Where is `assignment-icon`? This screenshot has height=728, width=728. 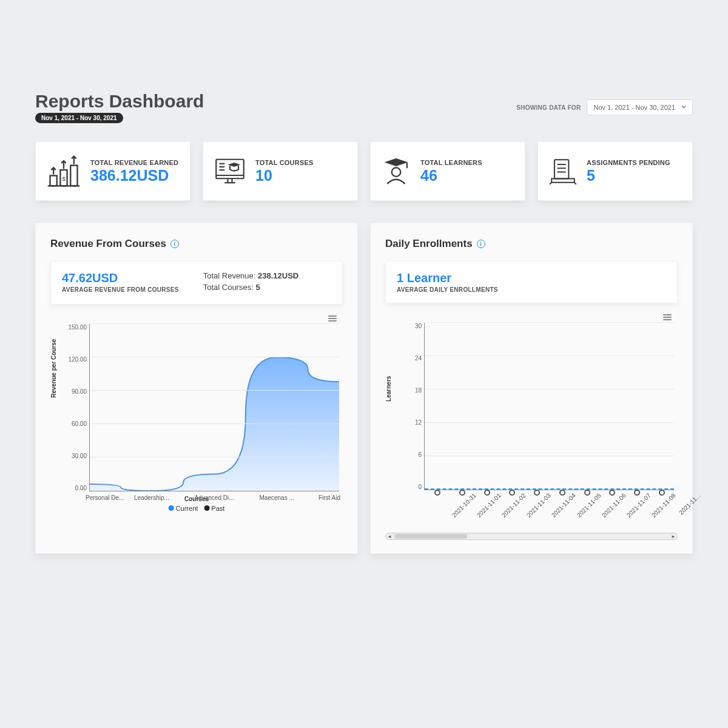 assignment-icon is located at coordinates (563, 171).